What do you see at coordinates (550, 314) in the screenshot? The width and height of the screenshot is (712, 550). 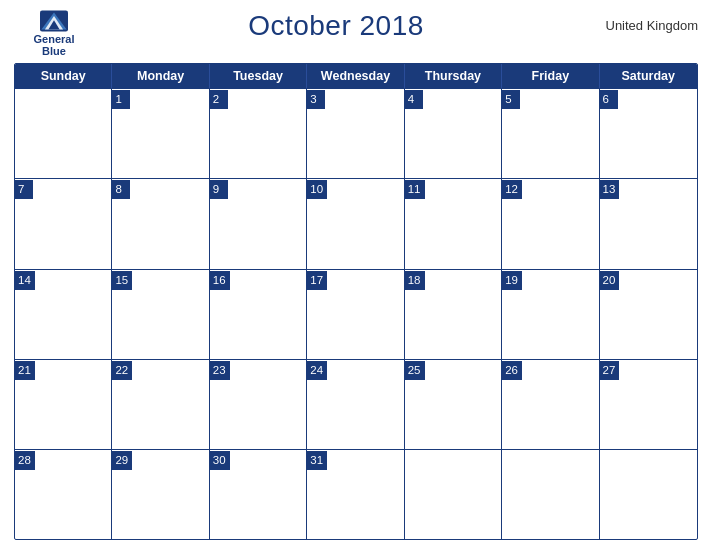 I see `day-cell-19: 19` at bounding box center [550, 314].